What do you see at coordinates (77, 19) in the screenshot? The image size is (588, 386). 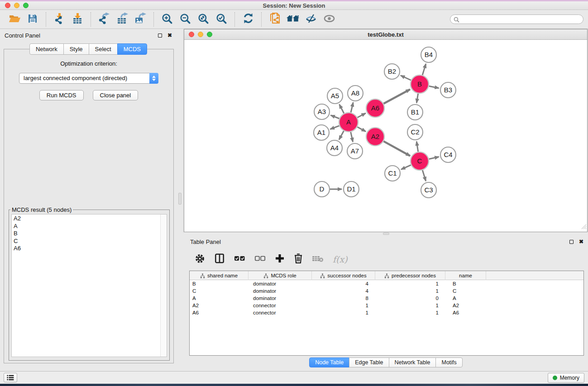 I see `import-table-button` at bounding box center [77, 19].